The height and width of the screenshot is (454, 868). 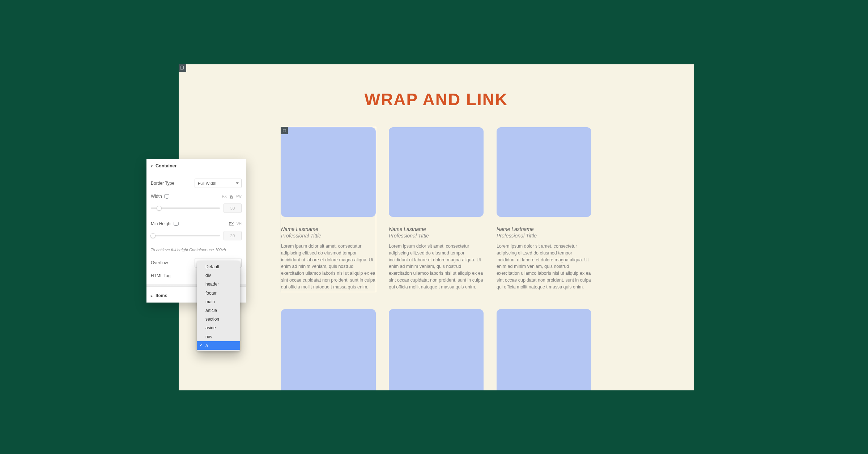 What do you see at coordinates (218, 337) in the screenshot?
I see `html-tag-option-nav: nav` at bounding box center [218, 337].